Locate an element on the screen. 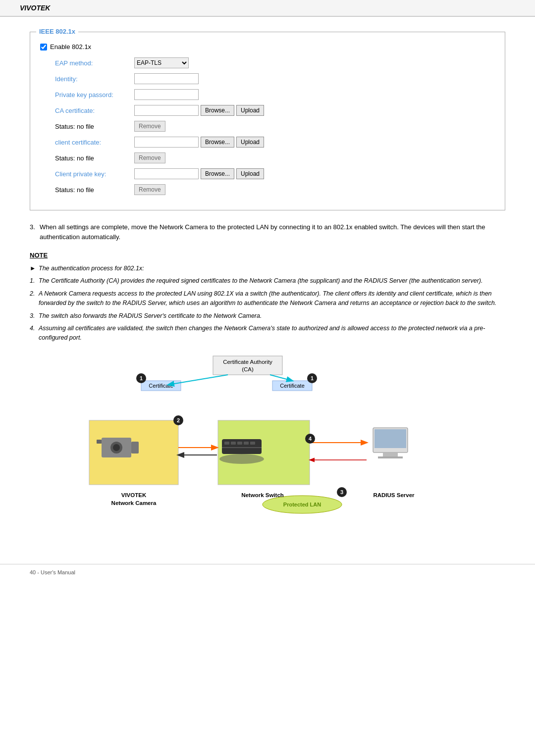 The height and width of the screenshot is (756, 535). svg-text: Network Switch is located at coordinates (263, 495).